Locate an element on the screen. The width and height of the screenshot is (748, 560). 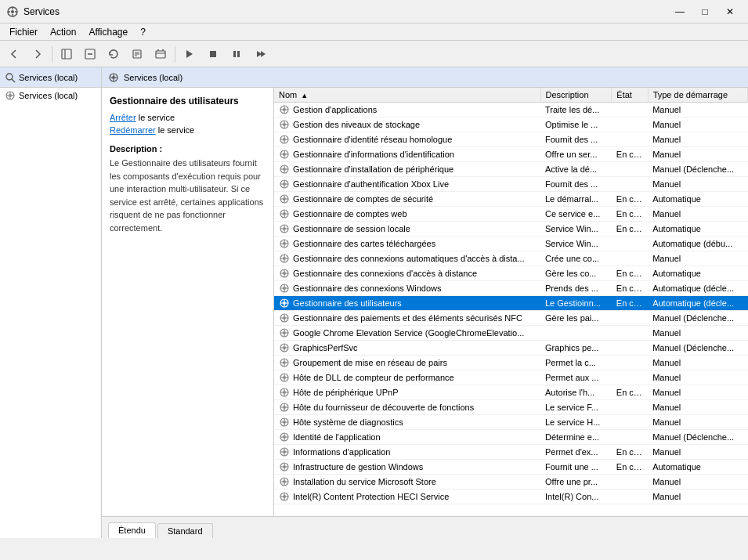
table-row: Gestionnaire des connexions WindowsPrend… is located at coordinates (511, 288).